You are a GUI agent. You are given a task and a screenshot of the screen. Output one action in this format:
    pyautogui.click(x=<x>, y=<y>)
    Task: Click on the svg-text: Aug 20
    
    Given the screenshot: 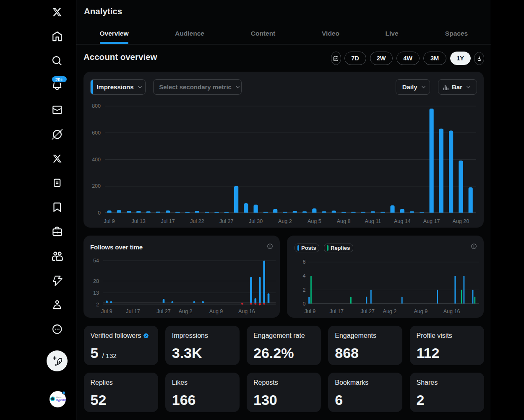 What is the action you would take?
    pyautogui.click(x=461, y=221)
    